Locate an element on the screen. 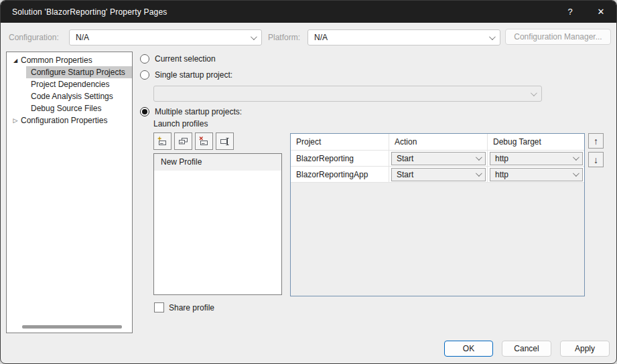 This screenshot has height=364, width=617. configuration-label: Configuration: is located at coordinates (33, 37).